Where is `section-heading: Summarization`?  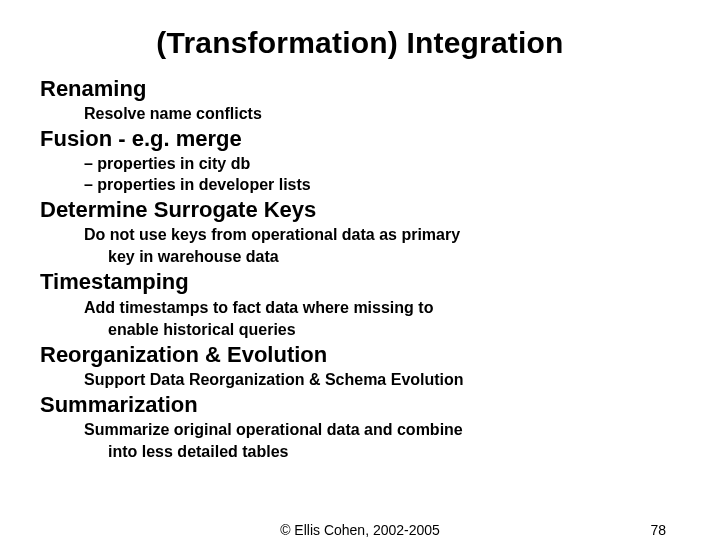 section-heading: Summarization is located at coordinates (360, 405).